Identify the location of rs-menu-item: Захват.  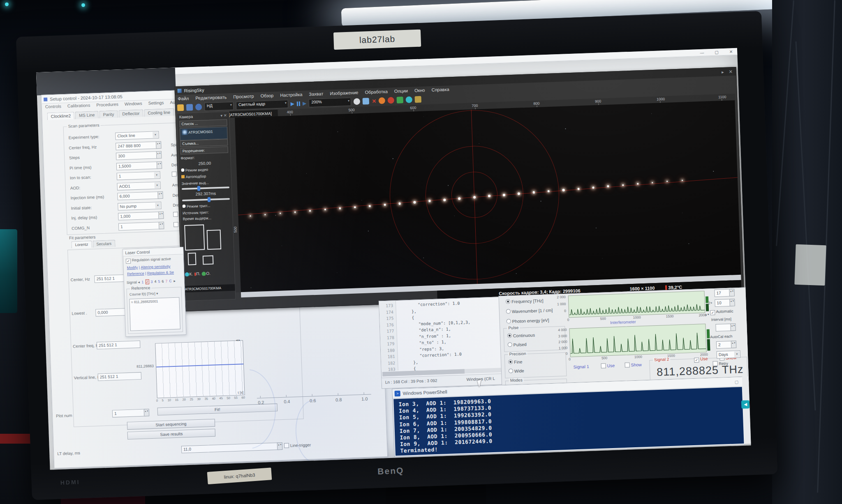
(316, 94).